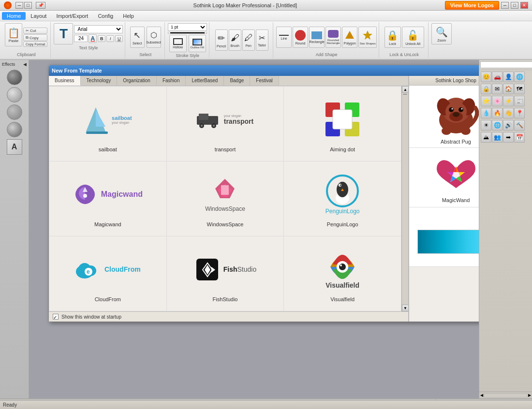 The height and width of the screenshot is (409, 532). What do you see at coordinates (497, 137) in the screenshot?
I see `people-icon: 👥` at bounding box center [497, 137].